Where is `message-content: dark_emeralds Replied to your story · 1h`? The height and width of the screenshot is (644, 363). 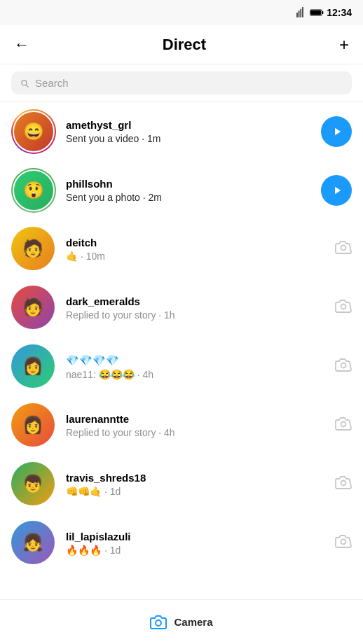
message-content: dark_emeralds Replied to your story · 1h is located at coordinates (196, 308).